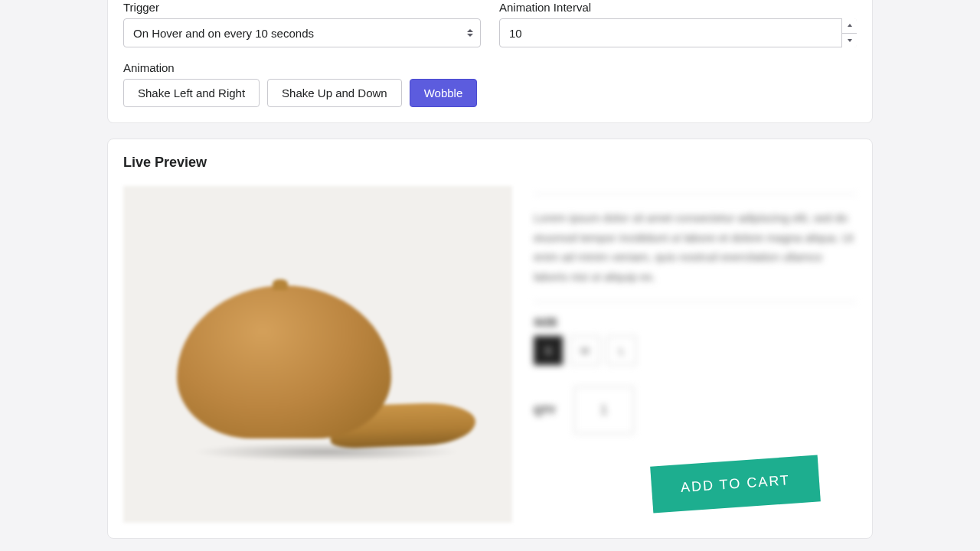  I want to click on preview-title: Live Preview, so click(490, 162).